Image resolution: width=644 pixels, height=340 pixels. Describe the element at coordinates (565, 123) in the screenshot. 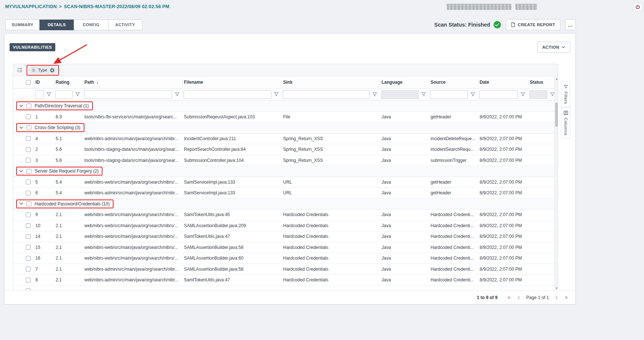

I see `side-tab-columns: Columns` at that location.